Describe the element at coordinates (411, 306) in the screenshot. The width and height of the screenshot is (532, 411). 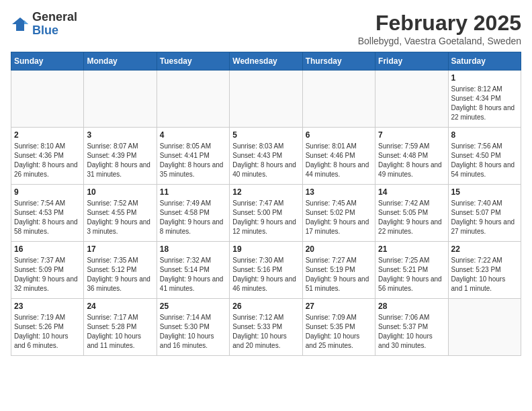
I see `day-number: 28` at that location.